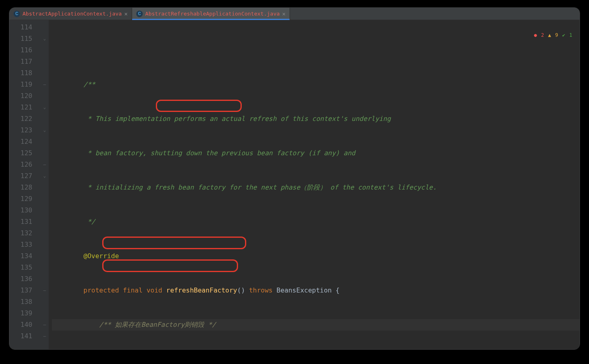 The width and height of the screenshot is (589, 364). What do you see at coordinates (21, 188) in the screenshot?
I see `line-number: 128` at bounding box center [21, 188].